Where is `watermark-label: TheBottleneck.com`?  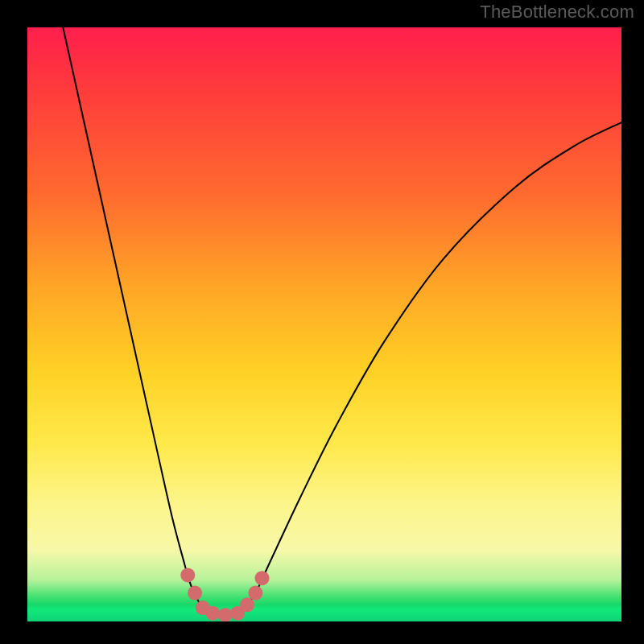 watermark-label: TheBottleneck.com is located at coordinates (557, 12).